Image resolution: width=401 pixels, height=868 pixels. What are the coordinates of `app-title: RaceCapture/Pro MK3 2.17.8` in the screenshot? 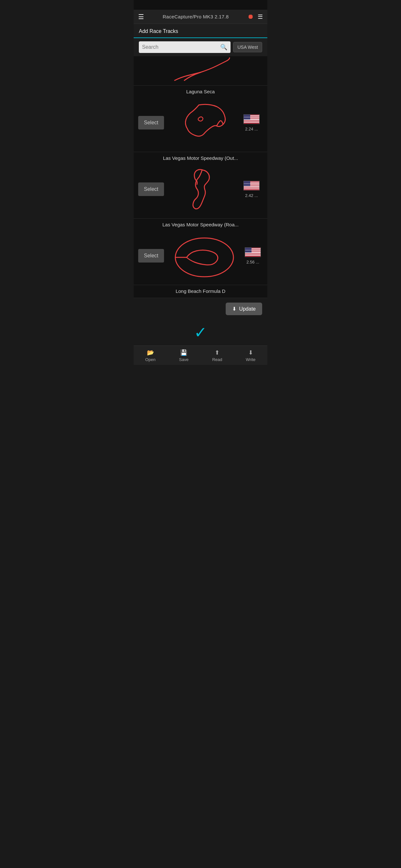 It's located at (196, 17).